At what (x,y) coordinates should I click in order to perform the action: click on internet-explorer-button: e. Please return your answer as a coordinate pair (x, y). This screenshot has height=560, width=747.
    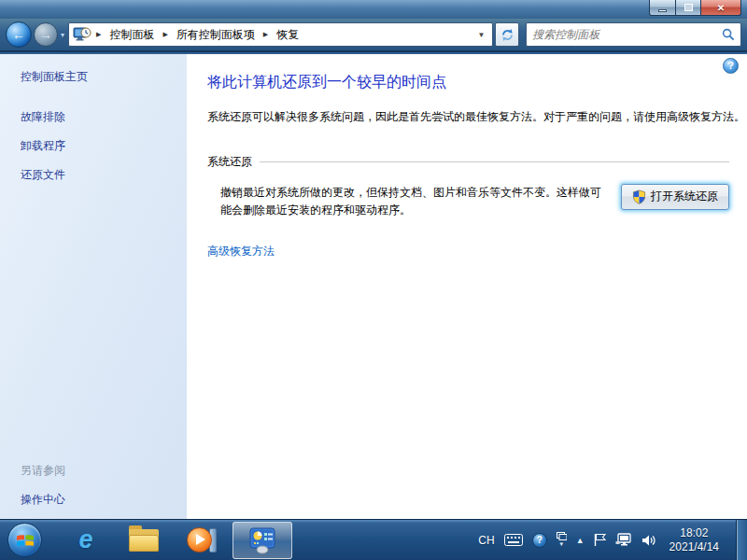
    Looking at the image, I should click on (86, 540).